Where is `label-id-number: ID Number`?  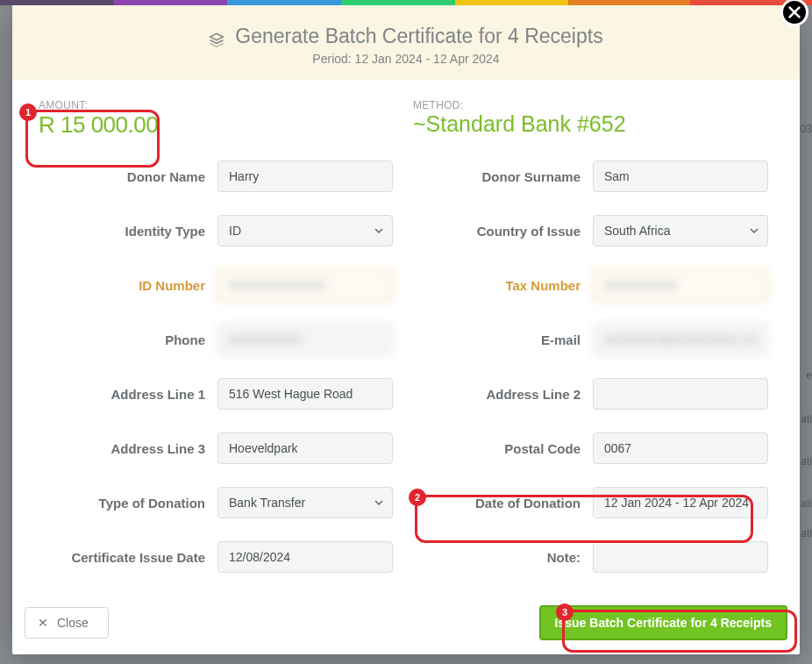 label-id-number: ID Number is located at coordinates (135, 286).